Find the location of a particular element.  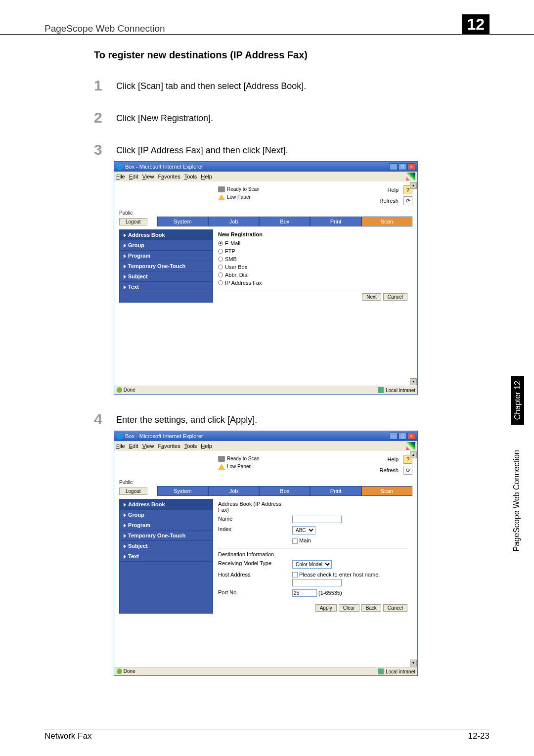

step-text: Click [Scan] tab and then select [Addres… is located at coordinates (211, 86).